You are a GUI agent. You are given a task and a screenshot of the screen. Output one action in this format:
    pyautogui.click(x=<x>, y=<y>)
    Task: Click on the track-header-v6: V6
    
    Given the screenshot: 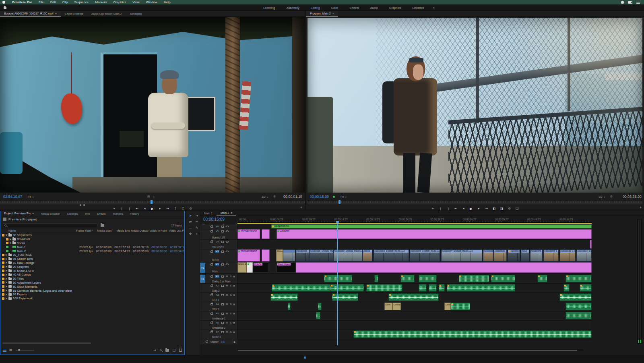 What is the action you would take?
    pyautogui.click(x=219, y=227)
    